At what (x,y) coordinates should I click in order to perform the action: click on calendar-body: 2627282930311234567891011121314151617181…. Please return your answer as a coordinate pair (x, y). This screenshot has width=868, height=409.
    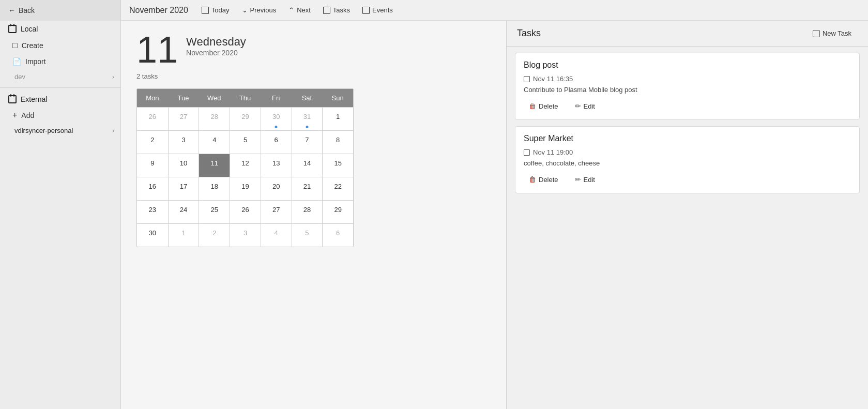
    Looking at the image, I should click on (245, 177).